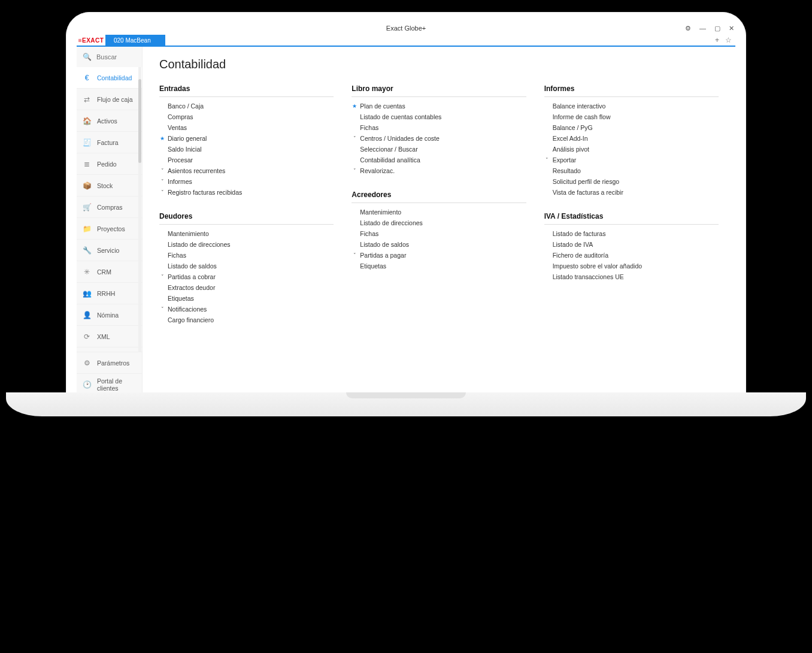  I want to click on link-label: Exportar, so click(565, 160).